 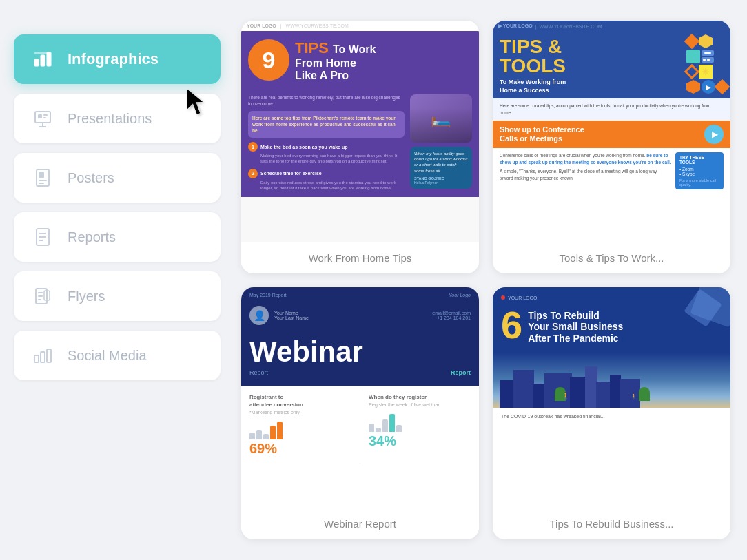 I want to click on tools-header: TIPS & TOOLS To Make Working fromHome a …, so click(x=612, y=65).